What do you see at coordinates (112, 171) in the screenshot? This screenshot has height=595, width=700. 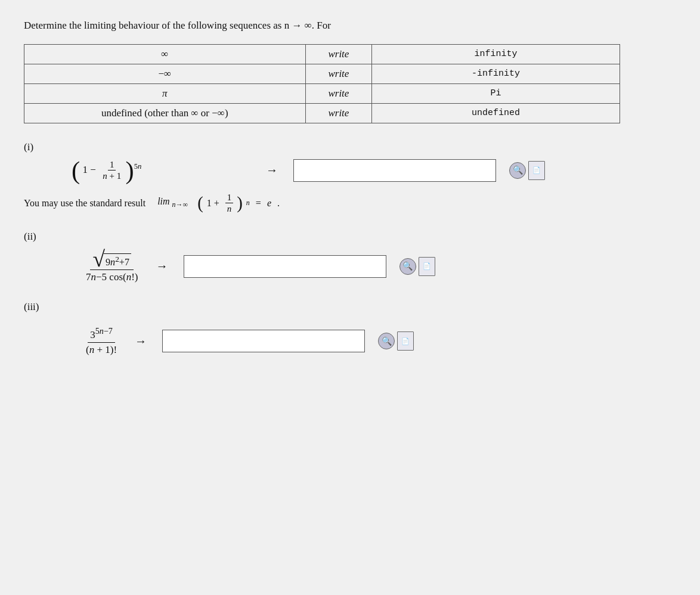 I see `frac-i: 1 n + 1` at bounding box center [112, 171].